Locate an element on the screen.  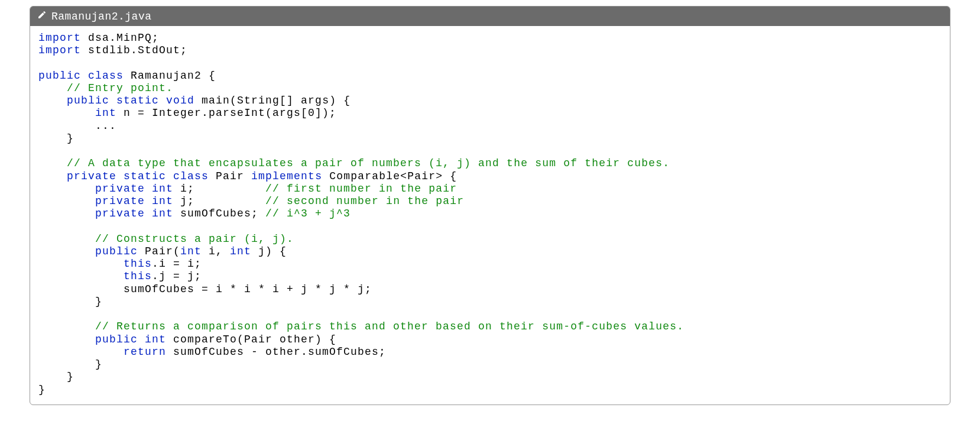
code-filename: Ramanujan2.java is located at coordinates (102, 17).